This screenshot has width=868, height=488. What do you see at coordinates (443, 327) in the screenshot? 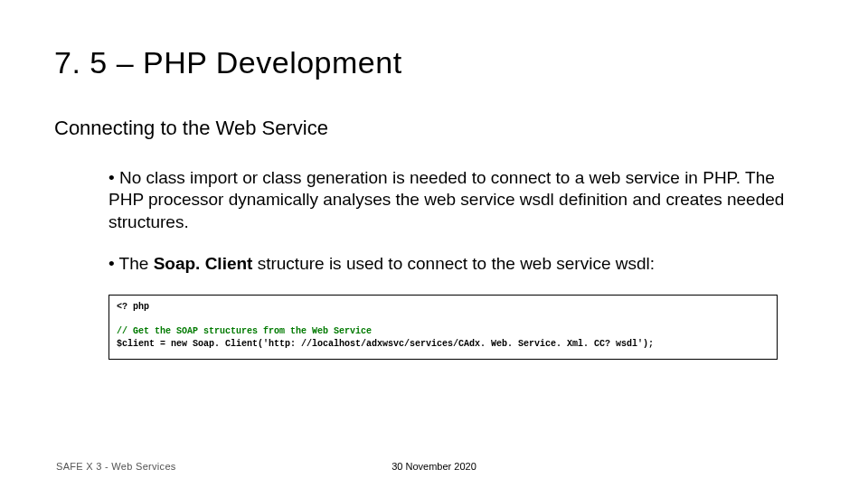
I see `code-block: <? php // Get the SOAP structures from t…` at bounding box center [443, 327].